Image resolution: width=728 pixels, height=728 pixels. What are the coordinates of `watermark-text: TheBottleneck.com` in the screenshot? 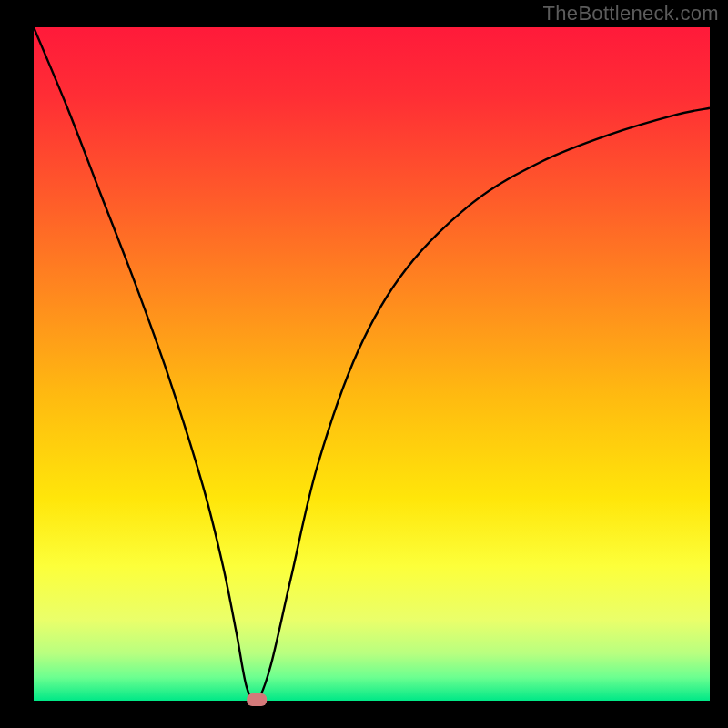 It's located at (632, 14).